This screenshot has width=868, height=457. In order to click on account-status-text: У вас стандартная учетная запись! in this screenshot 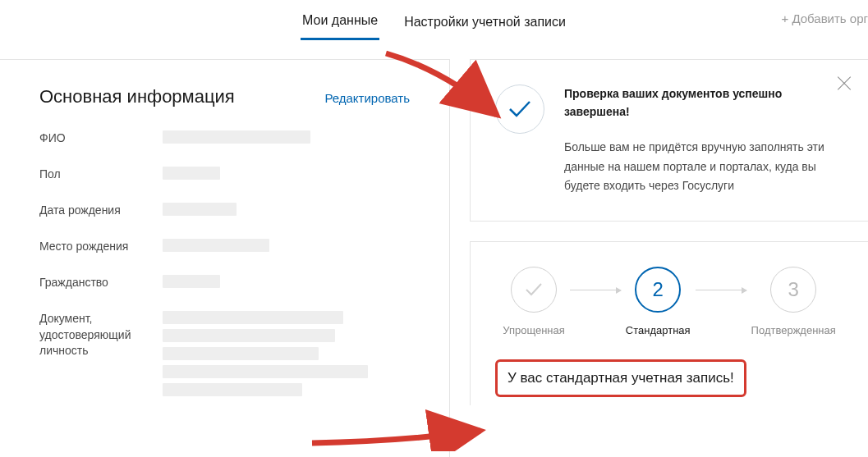, I will do `click(621, 378)`.